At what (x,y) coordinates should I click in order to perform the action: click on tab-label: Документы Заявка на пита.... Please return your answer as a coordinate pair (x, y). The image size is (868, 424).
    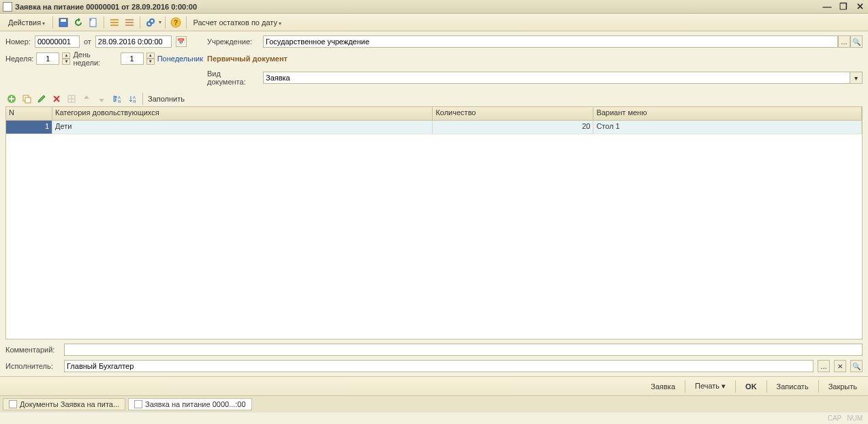
    Looking at the image, I should click on (69, 404).